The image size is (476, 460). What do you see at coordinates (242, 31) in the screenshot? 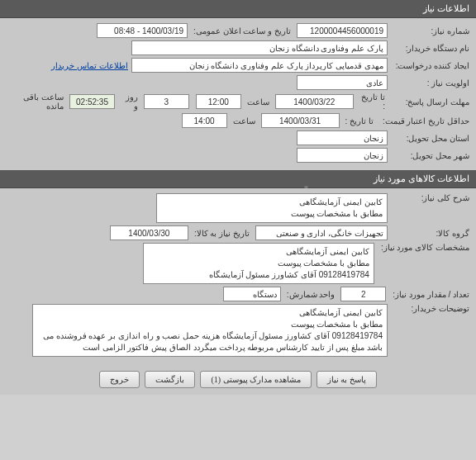
I see `announce-date-label: تاریخ و ساعت اعلان عمومی:` at bounding box center [242, 31].